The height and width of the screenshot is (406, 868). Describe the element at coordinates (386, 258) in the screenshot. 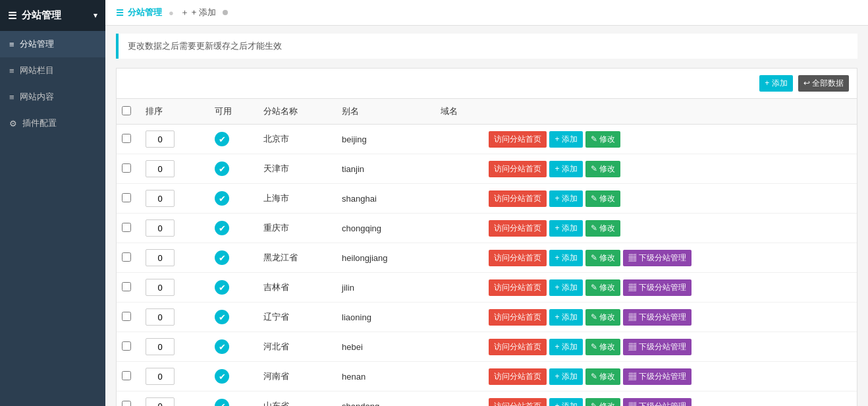

I see `site-alias: heilongjiang` at that location.